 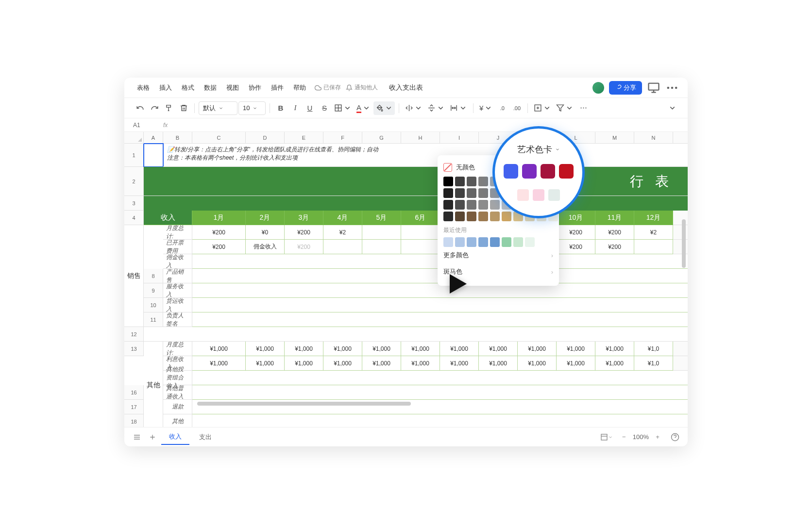 I want to click on underline-button: U, so click(x=310, y=108).